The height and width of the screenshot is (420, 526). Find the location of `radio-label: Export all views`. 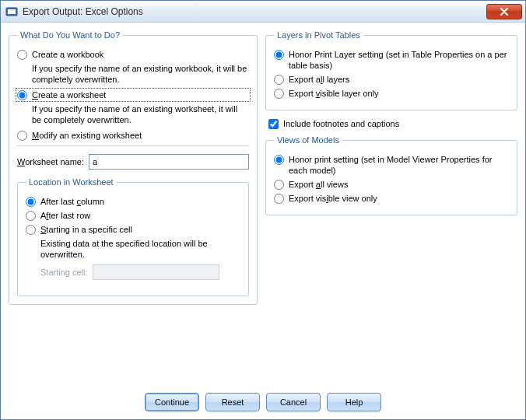

radio-label: Export all views is located at coordinates (318, 184).